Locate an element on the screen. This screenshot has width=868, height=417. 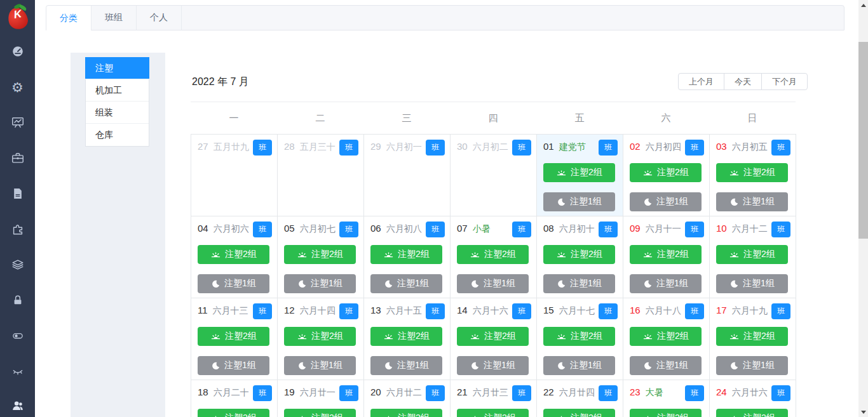
calendar-cell: 30六月初二班 is located at coordinates (494, 175).